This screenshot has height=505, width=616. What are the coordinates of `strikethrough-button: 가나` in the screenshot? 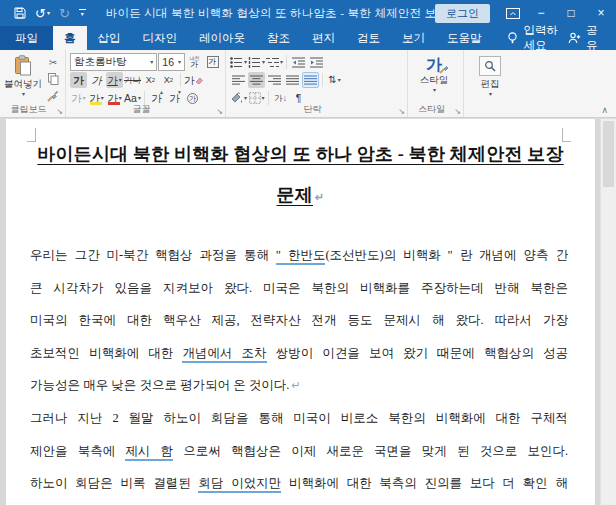 It's located at (132, 80).